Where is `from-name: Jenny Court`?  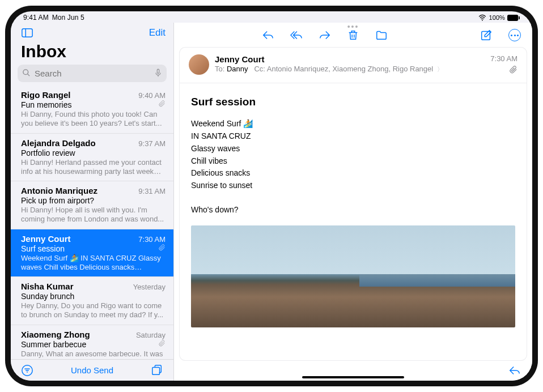 from-name: Jenny Court is located at coordinates (350, 59).